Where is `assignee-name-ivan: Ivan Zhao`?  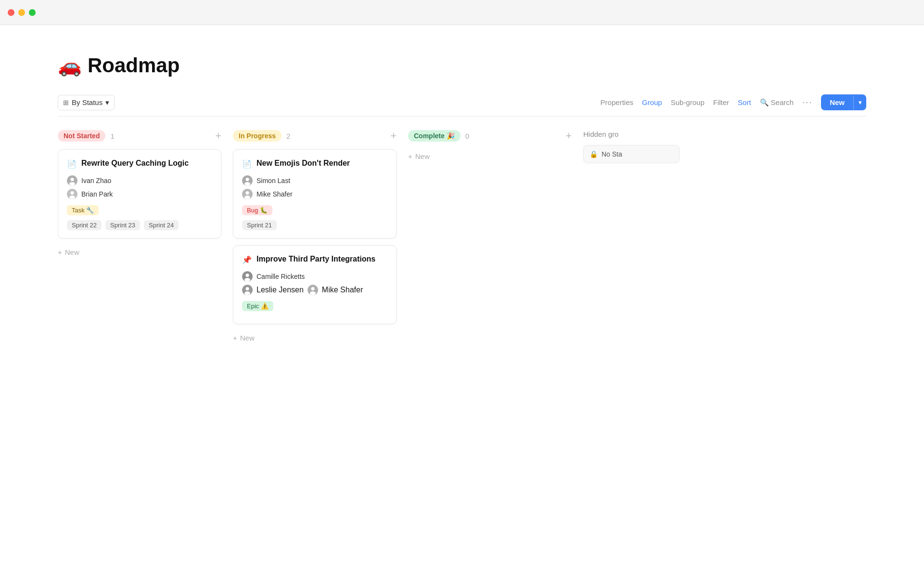
assignee-name-ivan: Ivan Zhao is located at coordinates (96, 181).